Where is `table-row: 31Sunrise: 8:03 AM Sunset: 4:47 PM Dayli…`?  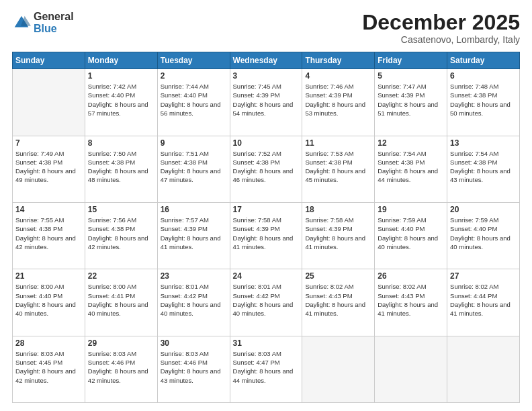 table-row: 31Sunrise: 8:03 AM Sunset: 4:47 PM Dayli… is located at coordinates (266, 369).